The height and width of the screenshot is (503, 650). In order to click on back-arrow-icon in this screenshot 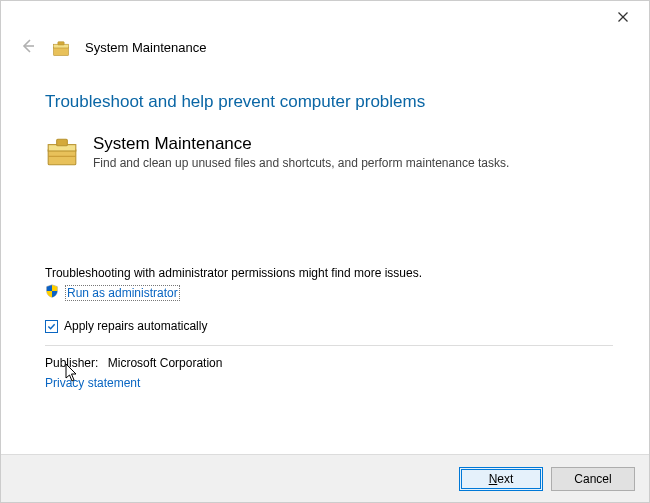, I will do `click(28, 48)`.